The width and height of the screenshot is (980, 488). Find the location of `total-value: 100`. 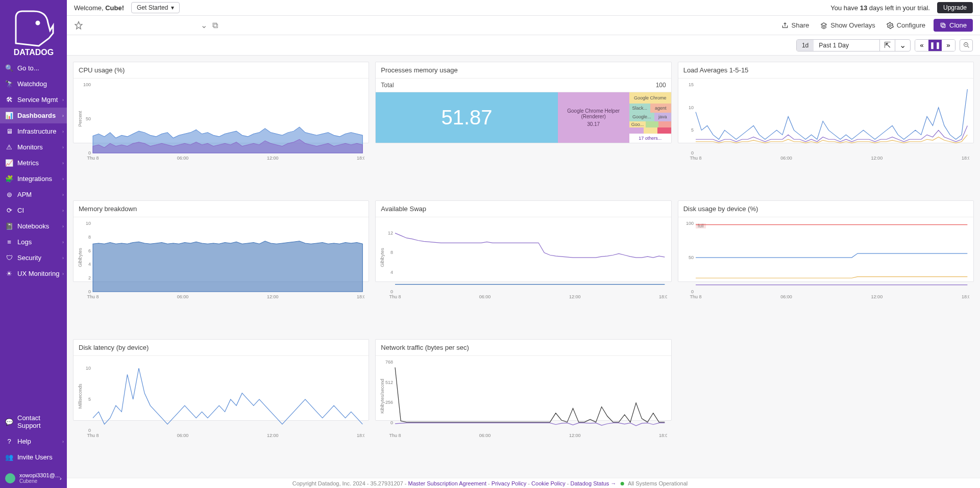

total-value: 100 is located at coordinates (661, 85).